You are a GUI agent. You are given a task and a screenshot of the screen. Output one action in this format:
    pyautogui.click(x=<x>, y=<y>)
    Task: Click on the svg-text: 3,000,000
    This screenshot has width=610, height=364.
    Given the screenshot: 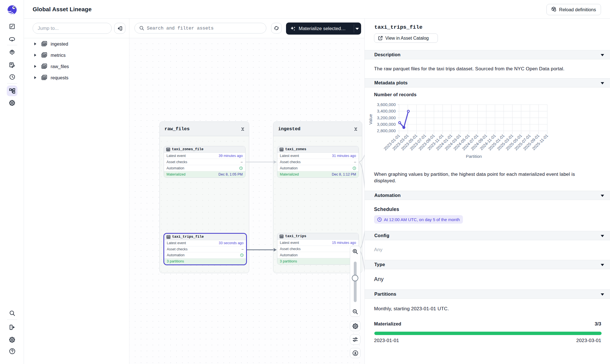 What is the action you would take?
    pyautogui.click(x=386, y=124)
    